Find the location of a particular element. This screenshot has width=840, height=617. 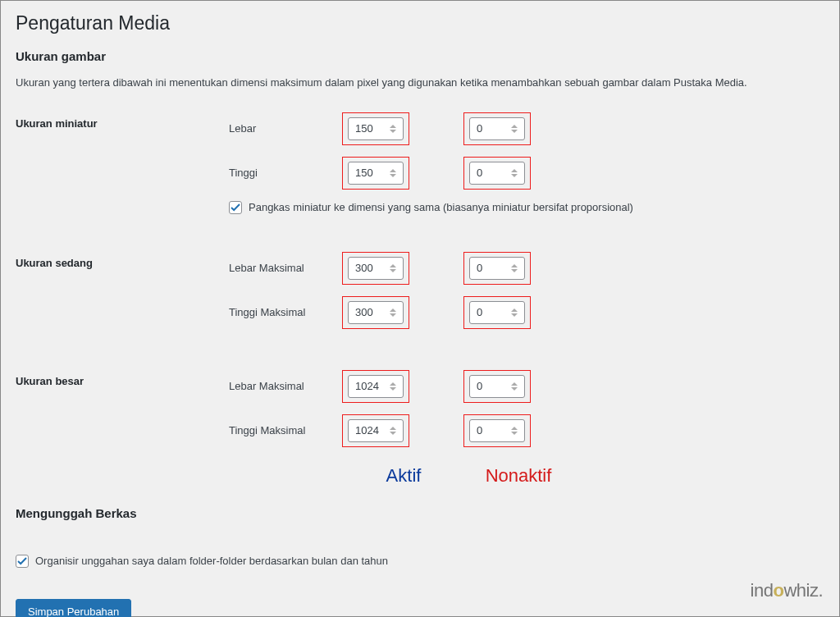

thumbnail-crop-label: Pangkas miniatur ke dimensi yang sama (b… is located at coordinates (441, 207).